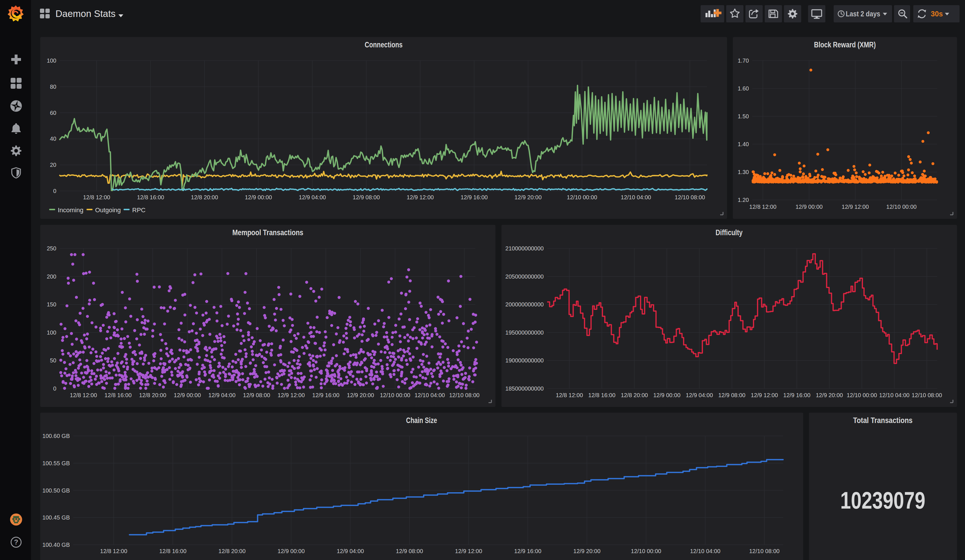 The width and height of the screenshot is (965, 560). What do you see at coordinates (53, 87) in the screenshot?
I see `svg-text: 80` at bounding box center [53, 87].